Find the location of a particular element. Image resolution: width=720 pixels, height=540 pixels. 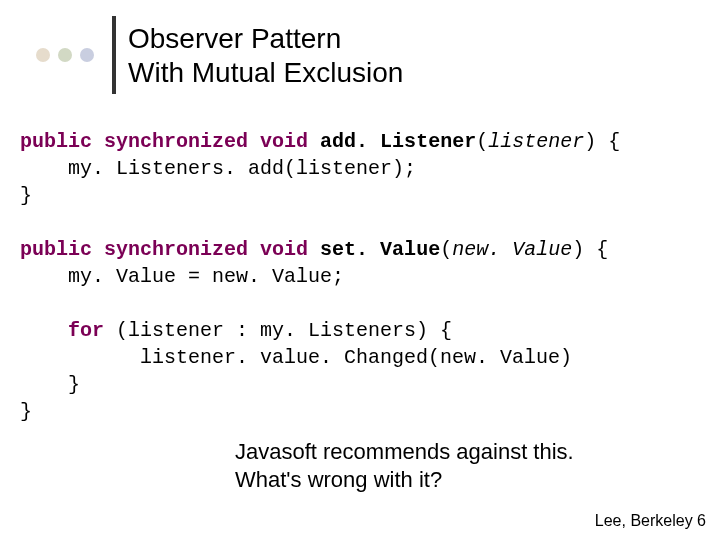

keyword-for: for is located at coordinates (86, 330).